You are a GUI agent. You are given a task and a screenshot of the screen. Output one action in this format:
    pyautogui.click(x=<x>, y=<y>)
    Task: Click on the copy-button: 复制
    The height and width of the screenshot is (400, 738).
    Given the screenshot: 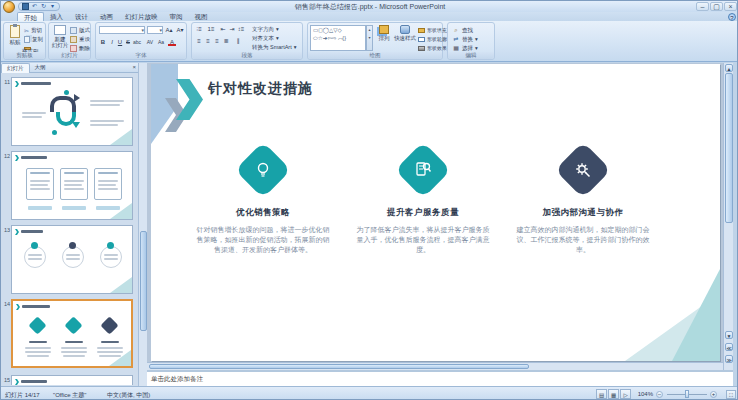 What is the action you would take?
    pyautogui.click(x=34, y=39)
    